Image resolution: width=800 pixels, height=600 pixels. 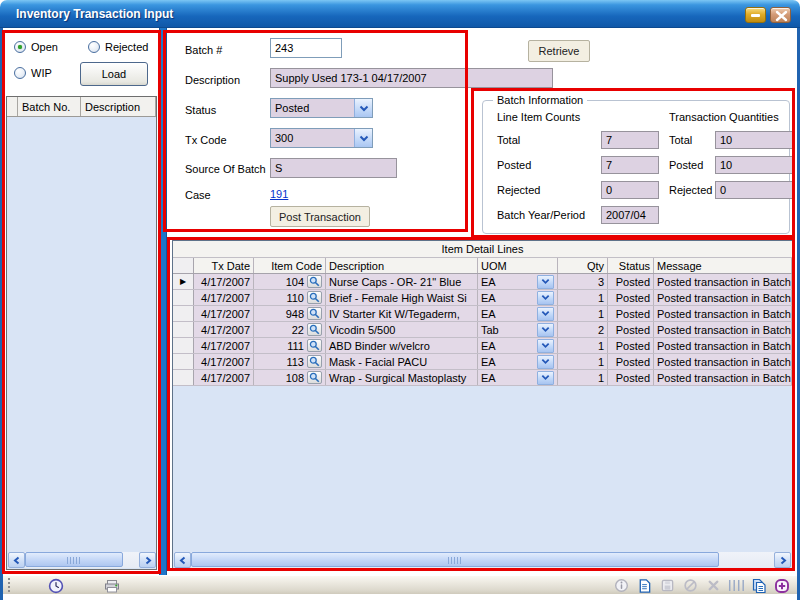 What do you see at coordinates (402, 282) in the screenshot?
I see `cell-description: Nurse Caps - OR- 21" Blue` at bounding box center [402, 282].